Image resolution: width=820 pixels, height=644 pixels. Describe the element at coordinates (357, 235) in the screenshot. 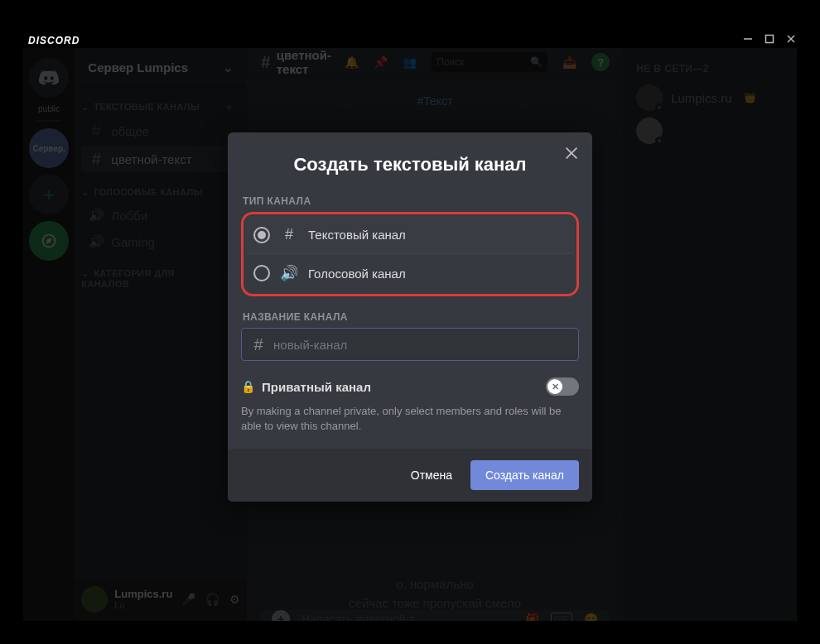

I see `type-text-label: Текстовый канал` at that location.